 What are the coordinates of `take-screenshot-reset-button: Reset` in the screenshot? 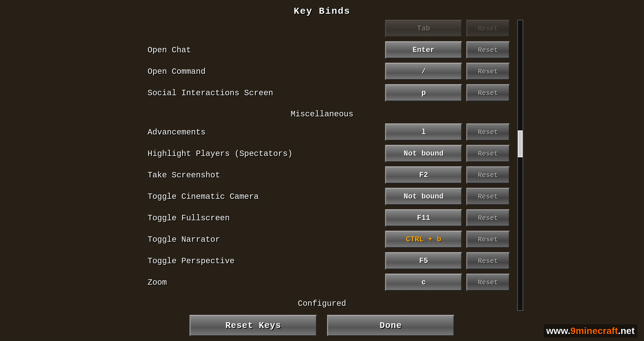 It's located at (488, 175).